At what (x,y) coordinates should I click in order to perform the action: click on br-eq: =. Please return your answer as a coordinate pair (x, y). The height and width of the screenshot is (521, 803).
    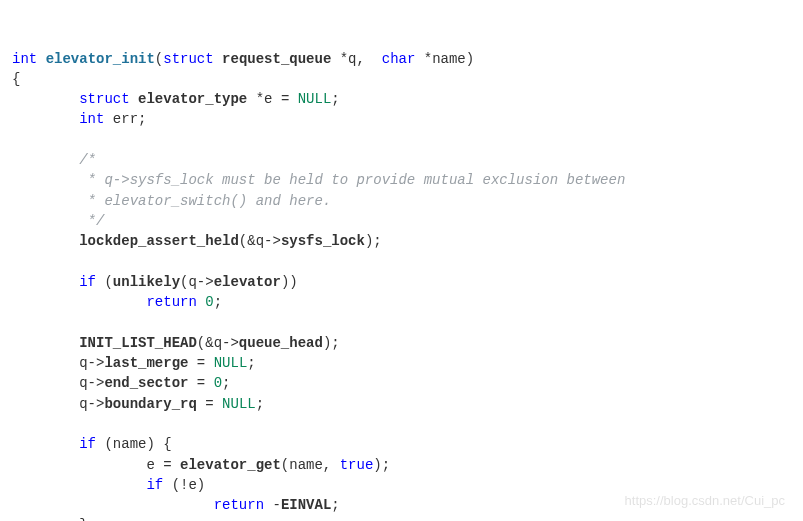
    Looking at the image, I should click on (210, 404).